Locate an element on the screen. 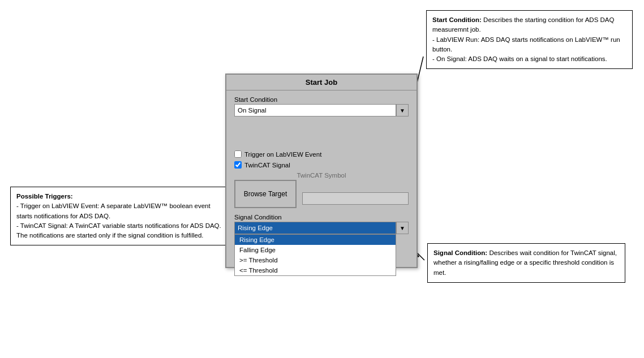 Image resolution: width=644 pixels, height=358 pixels. start-condition-annotation: Start Condition: Describes the starting … is located at coordinates (530, 40).